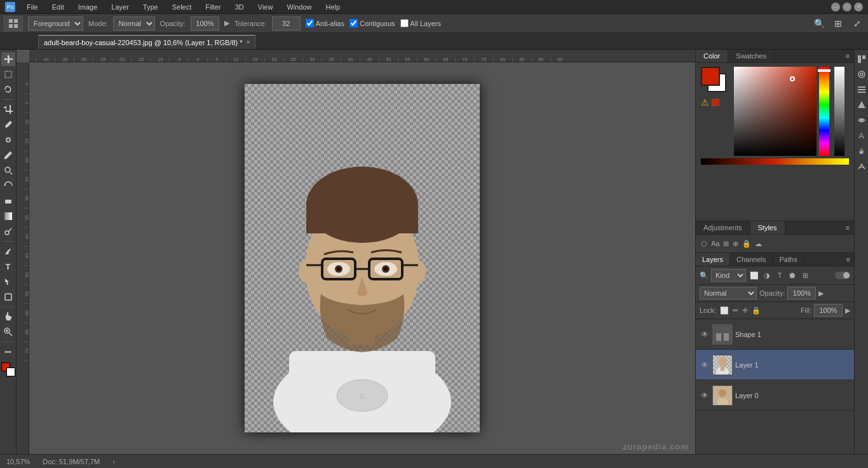  I want to click on fg-bg-colors, so click(8, 369).